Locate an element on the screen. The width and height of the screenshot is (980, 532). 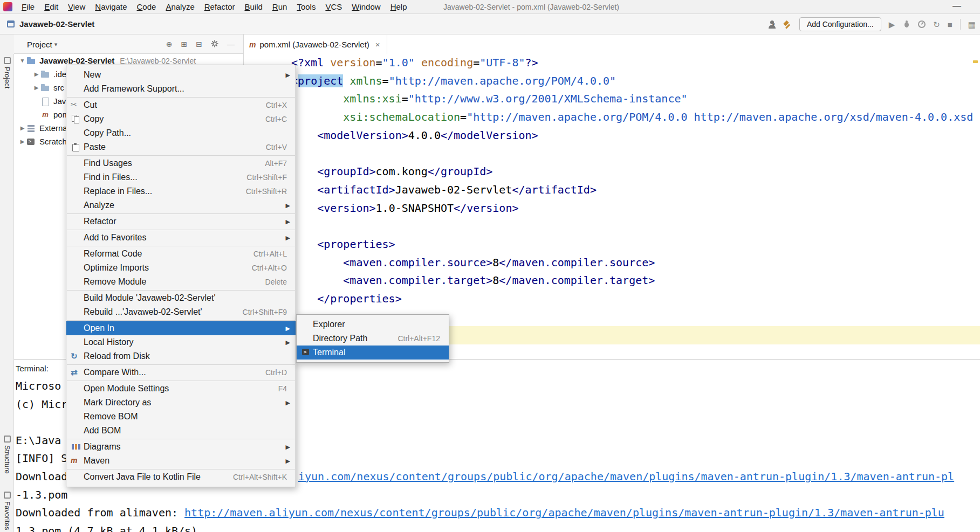
menu-item-terminal: Terminal is located at coordinates (373, 353).